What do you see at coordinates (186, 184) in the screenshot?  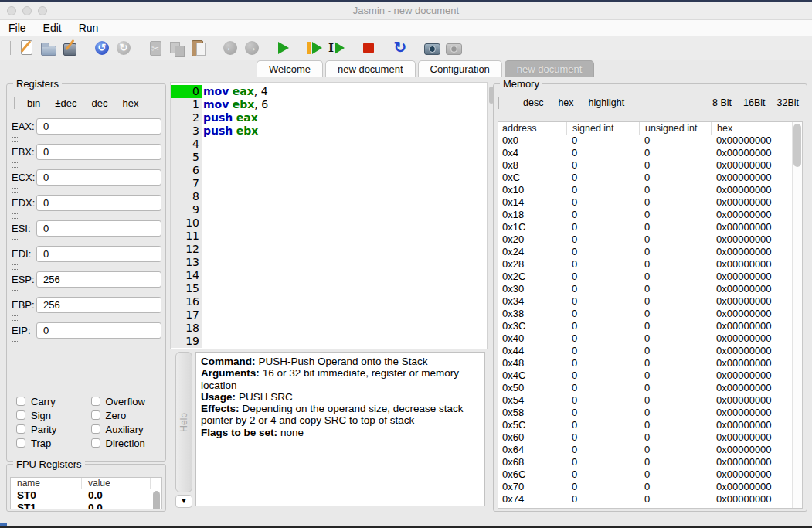 I see `editor-gutter-7: 7` at bounding box center [186, 184].